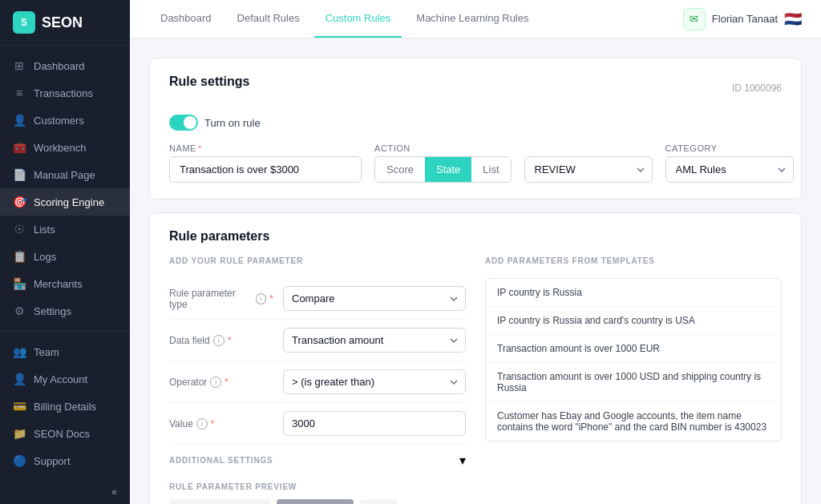  What do you see at coordinates (443, 163) in the screenshot?
I see `action-group: Action ScoreStateList` at bounding box center [443, 163].